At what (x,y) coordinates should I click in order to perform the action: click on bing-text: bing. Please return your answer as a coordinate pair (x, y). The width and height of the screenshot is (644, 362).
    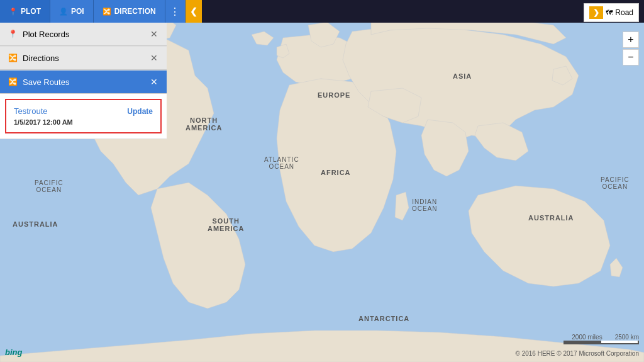
    Looking at the image, I should click on (14, 353).